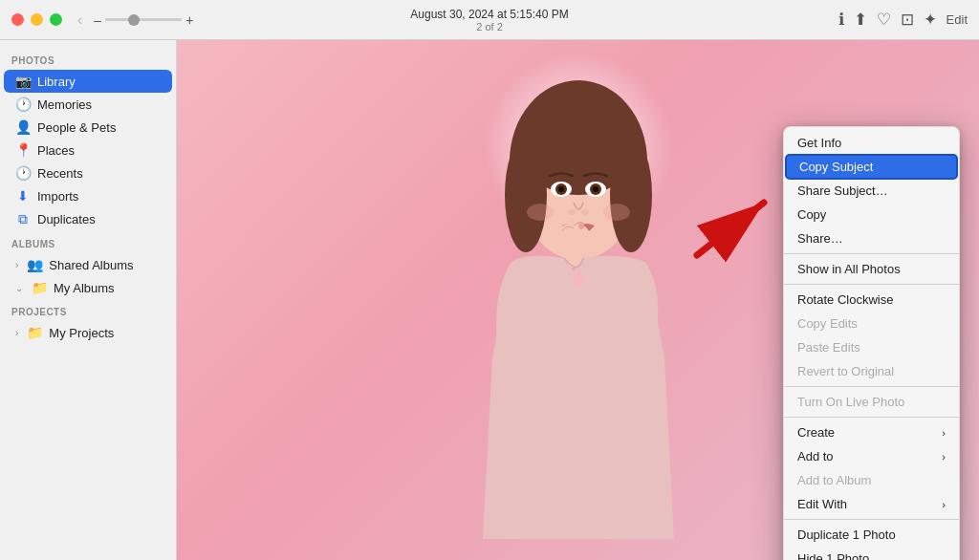 The image size is (979, 560). I want to click on sidebar-item-duplicates: ⧉ Duplicates, so click(88, 220).